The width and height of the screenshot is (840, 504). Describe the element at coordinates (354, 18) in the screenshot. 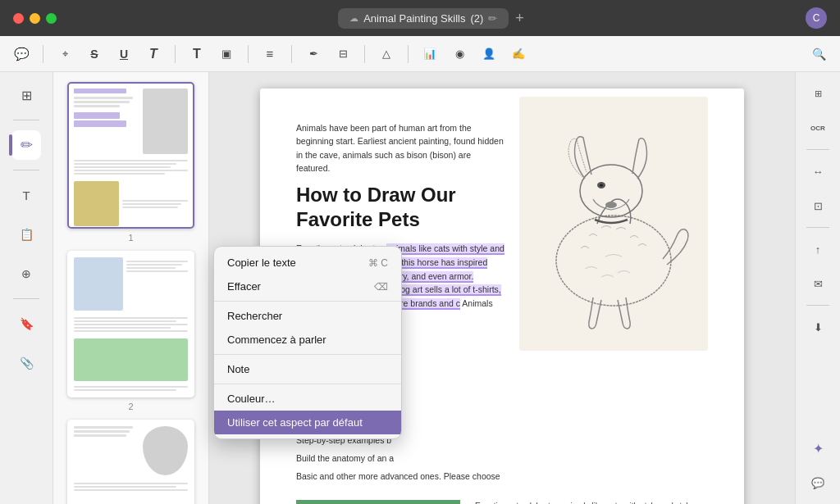

I see `tab-document-icon: ☁` at that location.